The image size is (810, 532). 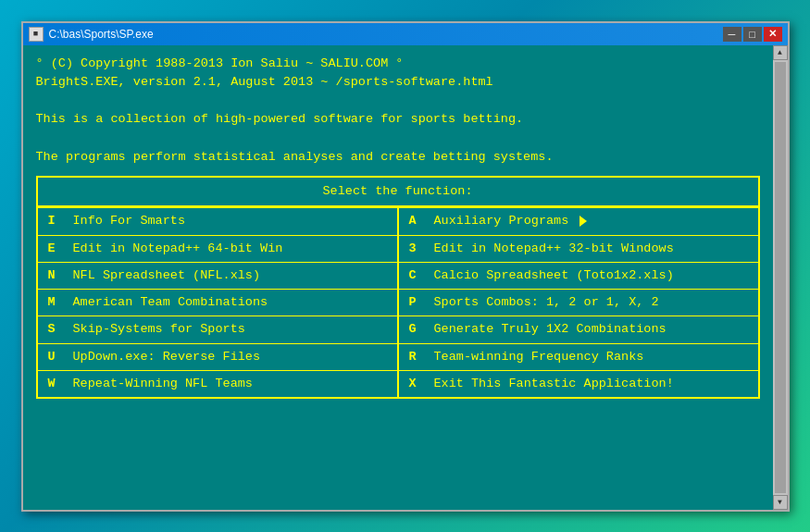 What do you see at coordinates (592, 220) in the screenshot?
I see `menu-label-right-0: Auxiliary Programs` at bounding box center [592, 220].